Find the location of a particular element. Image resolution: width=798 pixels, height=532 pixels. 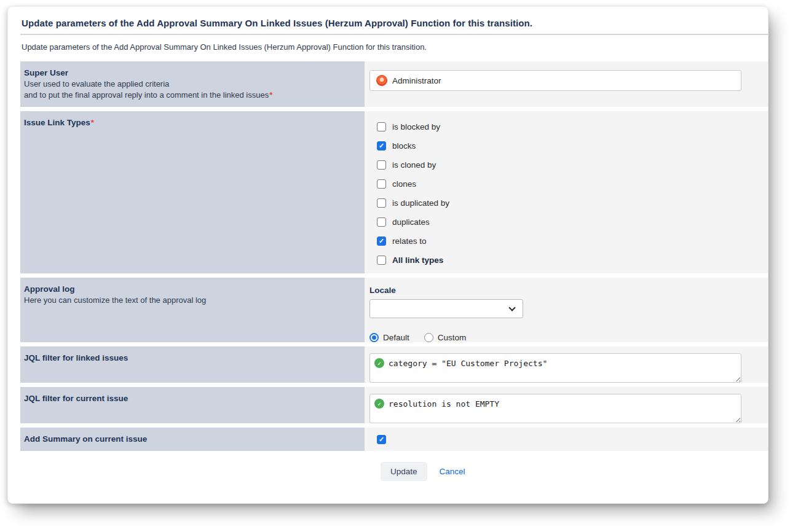

super-user-value: Administrator is located at coordinates (417, 81).